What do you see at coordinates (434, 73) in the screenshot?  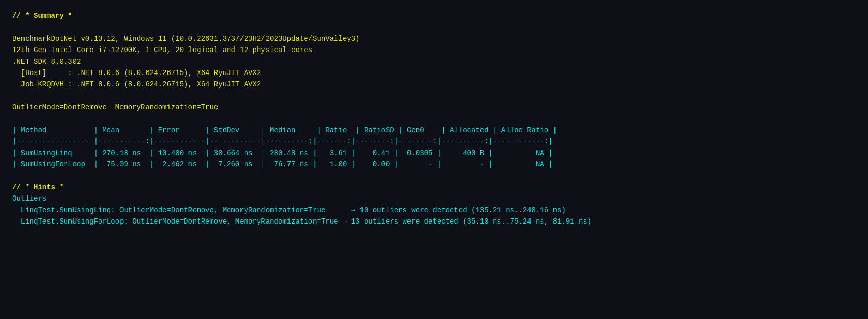 I see `system-info-4: [Host] : .NET 8.0.6 (8.0.624.26715), X64…` at bounding box center [434, 73].